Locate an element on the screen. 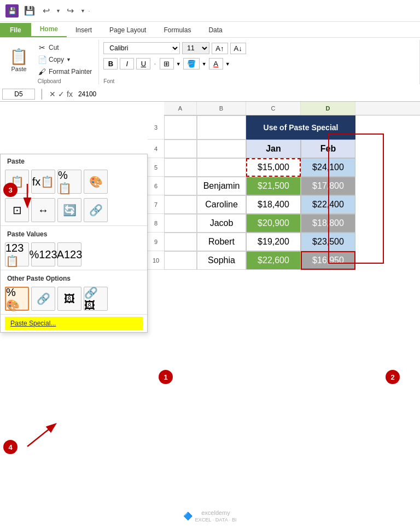  other-paste-1: %🎨 is located at coordinates (17, 299).